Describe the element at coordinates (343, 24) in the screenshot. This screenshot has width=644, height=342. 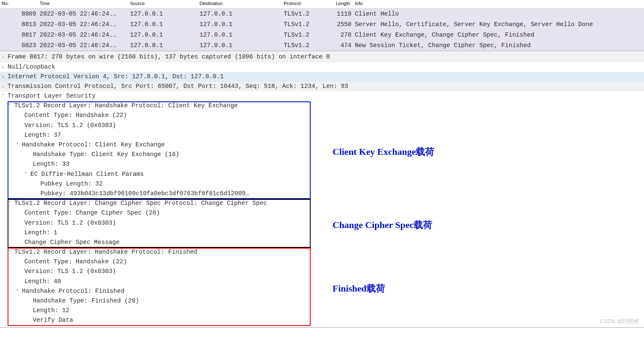
I see `cell-len: 2550` at that location.